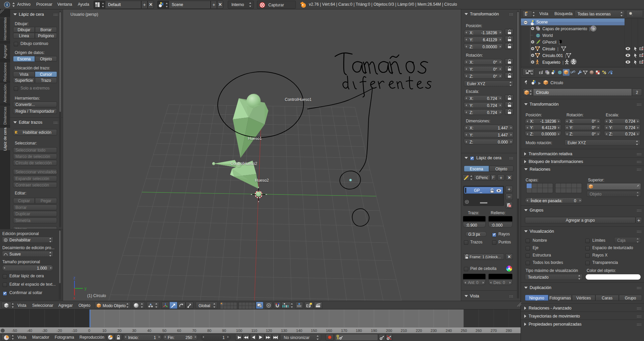 The height and width of the screenshot is (341, 644). What do you see at coordinates (434, 331) in the screenshot?
I see `svg-text: 230` at bounding box center [434, 331].